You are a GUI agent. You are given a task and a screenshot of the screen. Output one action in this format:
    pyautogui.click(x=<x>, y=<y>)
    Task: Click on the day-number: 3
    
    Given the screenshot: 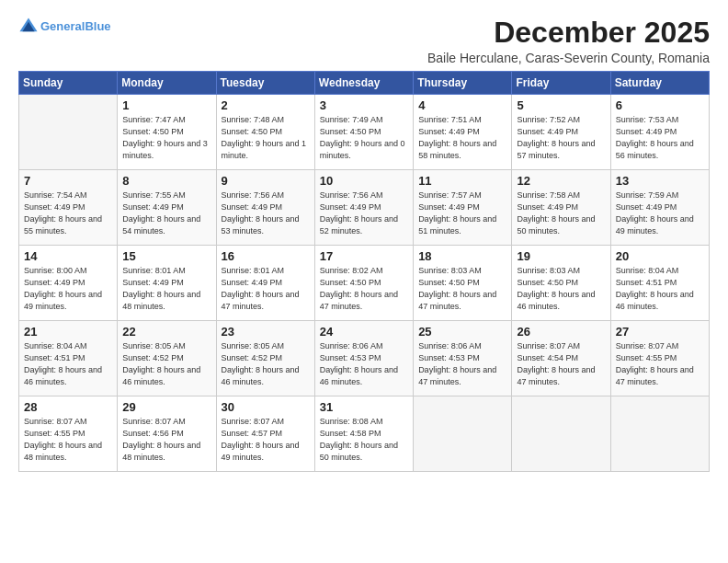 What is the action you would take?
    pyautogui.click(x=364, y=105)
    